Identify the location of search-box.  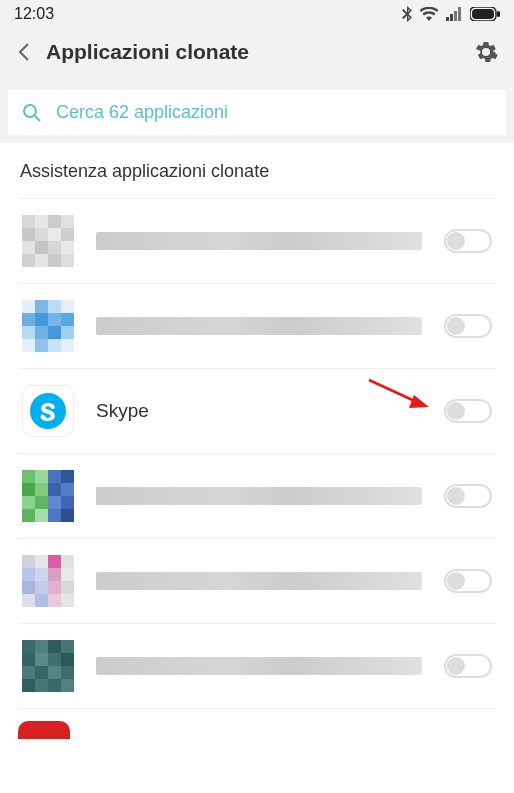
(257, 112).